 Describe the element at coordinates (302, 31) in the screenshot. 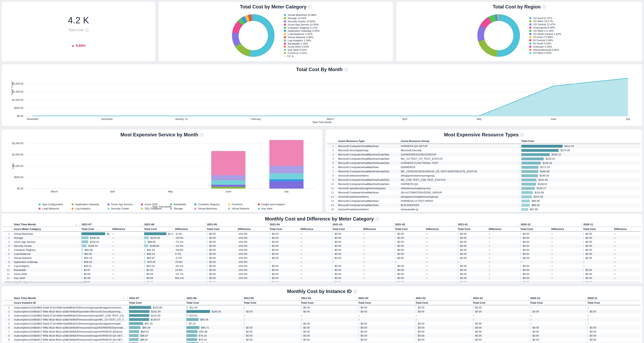

I see `legend-item: Application Gateway 3.00%` at that location.